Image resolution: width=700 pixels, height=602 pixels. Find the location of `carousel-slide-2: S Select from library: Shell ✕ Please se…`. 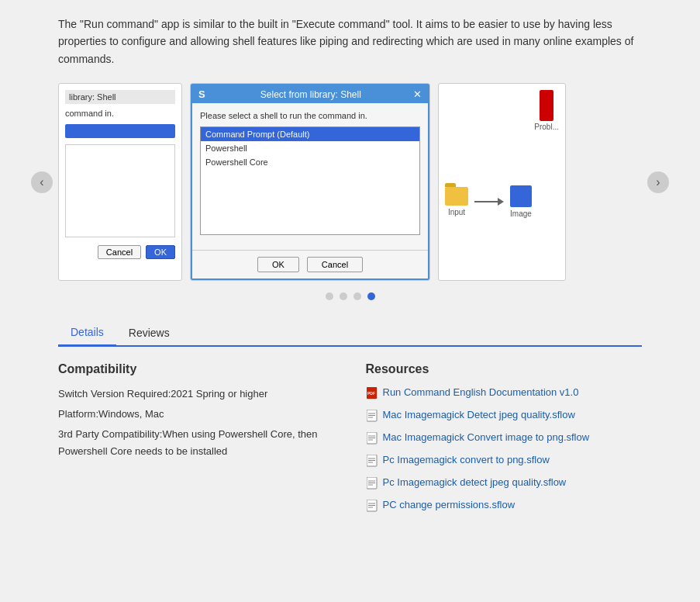

carousel-slide-2: S Select from library: Shell ✕ Please se… is located at coordinates (310, 182).